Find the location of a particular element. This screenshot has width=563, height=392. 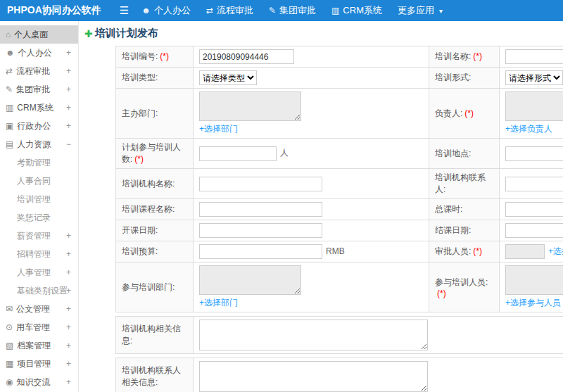

host-dept-textarea is located at coordinates (251, 106).